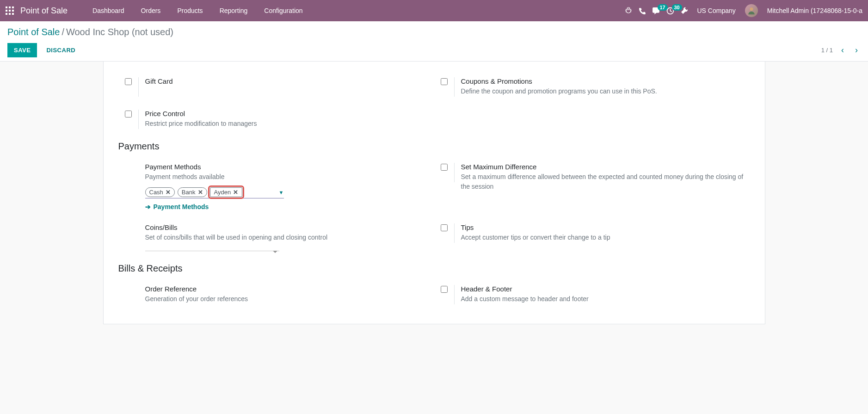  I want to click on phone-icon, so click(642, 11).